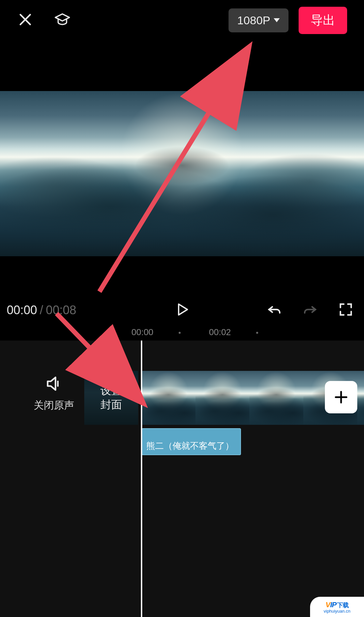 Image resolution: width=364 pixels, height=617 pixels. I want to click on header-bar: 1080P 导出, so click(182, 20).